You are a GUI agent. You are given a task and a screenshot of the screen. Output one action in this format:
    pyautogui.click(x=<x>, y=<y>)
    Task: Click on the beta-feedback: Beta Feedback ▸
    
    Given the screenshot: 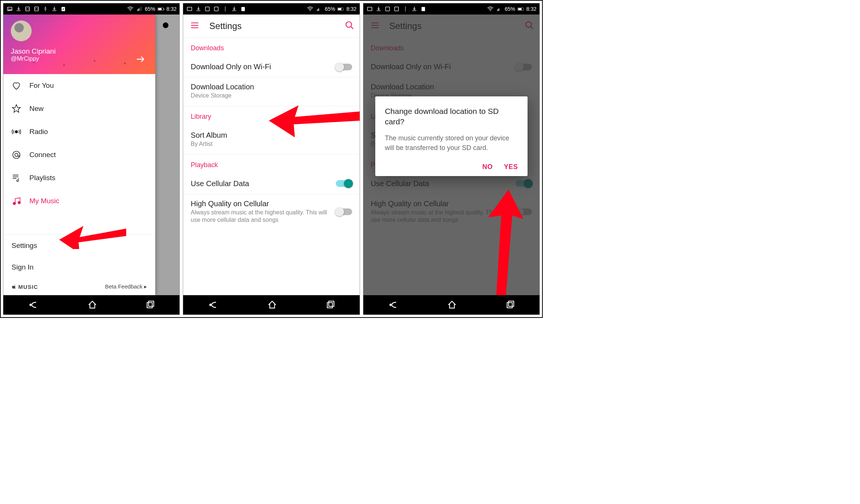 What is the action you would take?
    pyautogui.click(x=126, y=287)
    